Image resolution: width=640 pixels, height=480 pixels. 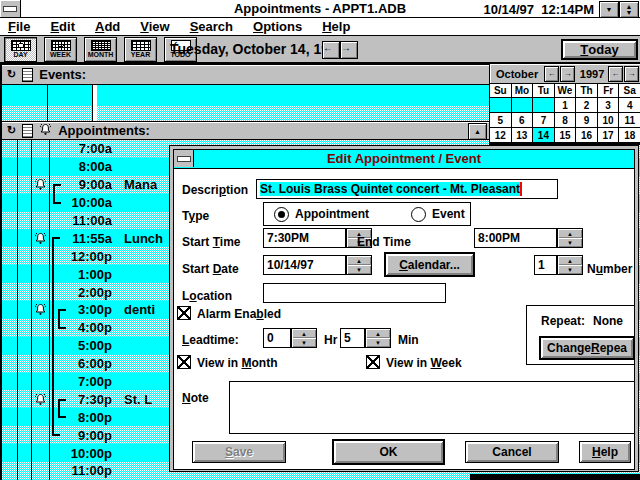 What do you see at coordinates (608, 120) in the screenshot?
I see `calendar-day-cell: 10` at bounding box center [608, 120].